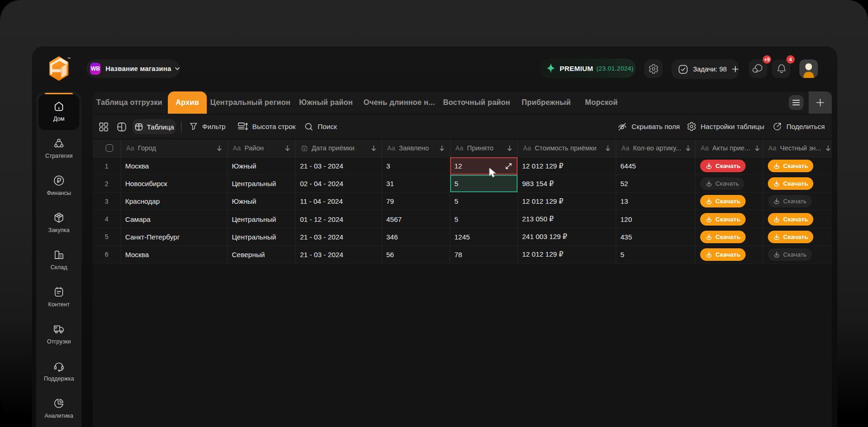  What do you see at coordinates (70, 58) in the screenshot?
I see `svg-text: ™` at bounding box center [70, 58].